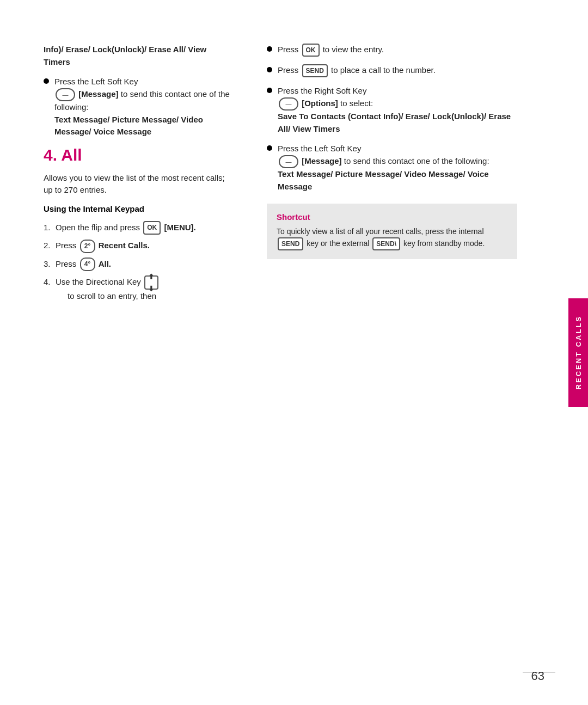  What do you see at coordinates (392, 110) in the screenshot?
I see `right-bullet3: Press the Right Soft Key — [Options] to …` at bounding box center [392, 110].